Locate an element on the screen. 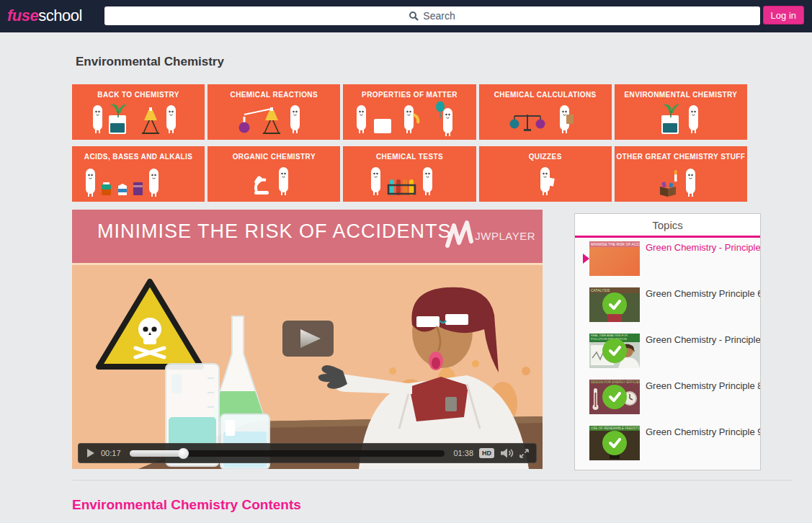  tile-organic-chemistry: Organic Chemistry is located at coordinates (274, 174).